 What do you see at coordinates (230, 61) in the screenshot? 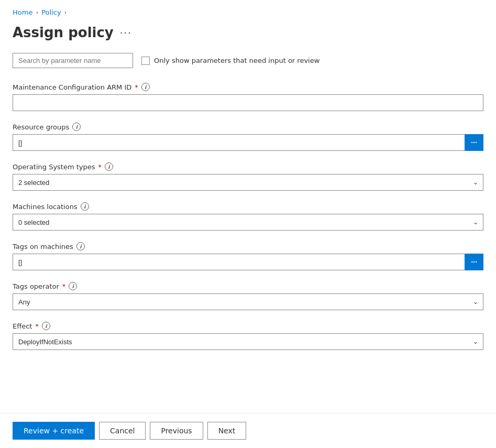
I see `checkbox-filter-row: Only show parameters that need input or …` at bounding box center [230, 61].